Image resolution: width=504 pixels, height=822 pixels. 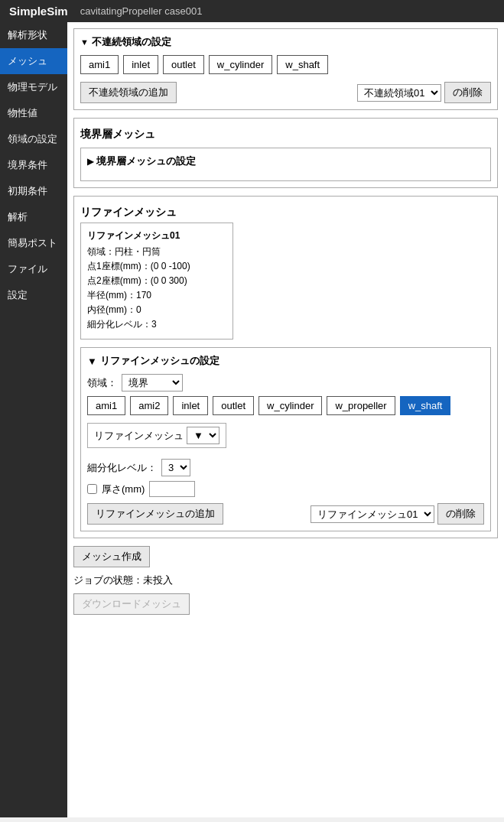 I want to click on refine-controls: リファインメッシュの追加 リファインメッシュ01 の削除, so click(x=286, y=514).